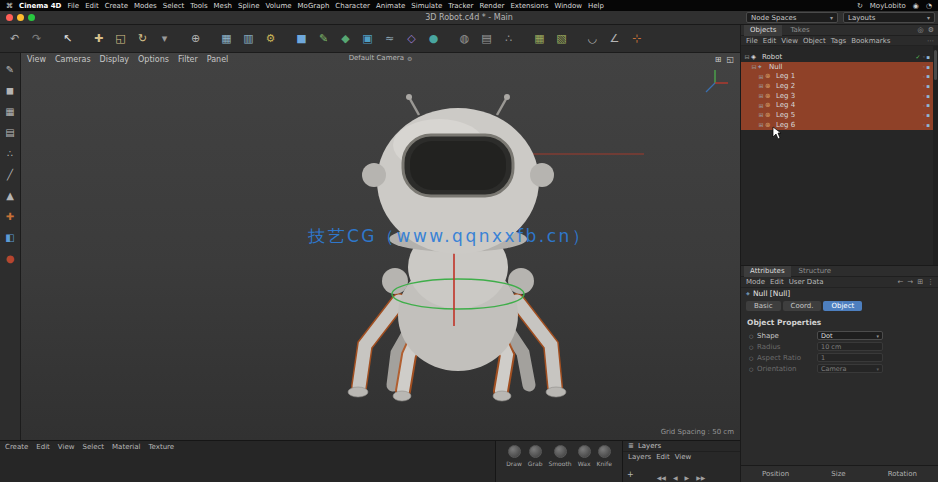 The height and width of the screenshot is (482, 938). Describe the element at coordinates (730, 60) in the screenshot. I see `panel-icon: ◱` at that location.